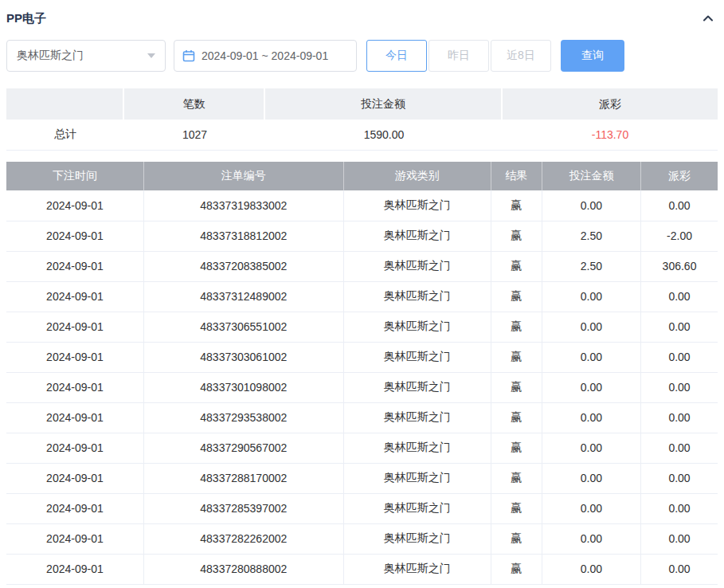 The width and height of the screenshot is (724, 588). I want to click on table-cell: 48337303061002, so click(244, 357).